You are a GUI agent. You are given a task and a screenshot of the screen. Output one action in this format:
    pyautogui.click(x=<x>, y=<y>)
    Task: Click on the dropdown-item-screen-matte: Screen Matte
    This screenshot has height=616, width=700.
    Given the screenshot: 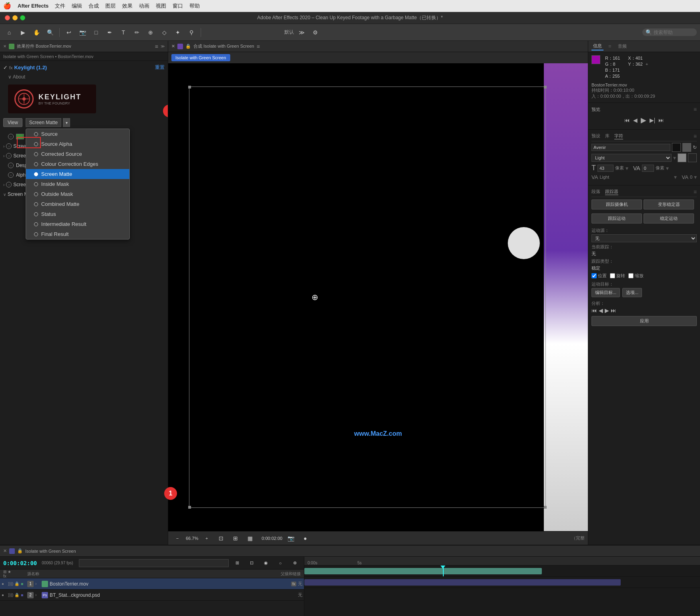 What is the action you would take?
    pyautogui.click(x=78, y=174)
    